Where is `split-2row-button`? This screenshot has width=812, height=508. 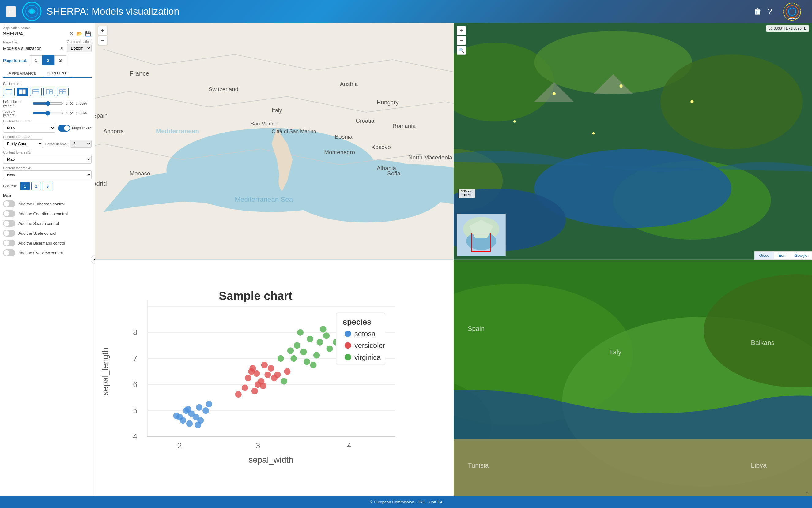 split-2row-button is located at coordinates (36, 92).